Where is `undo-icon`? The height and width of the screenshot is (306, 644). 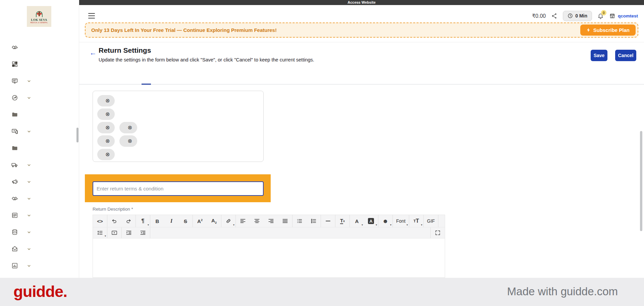
undo-icon is located at coordinates (114, 221).